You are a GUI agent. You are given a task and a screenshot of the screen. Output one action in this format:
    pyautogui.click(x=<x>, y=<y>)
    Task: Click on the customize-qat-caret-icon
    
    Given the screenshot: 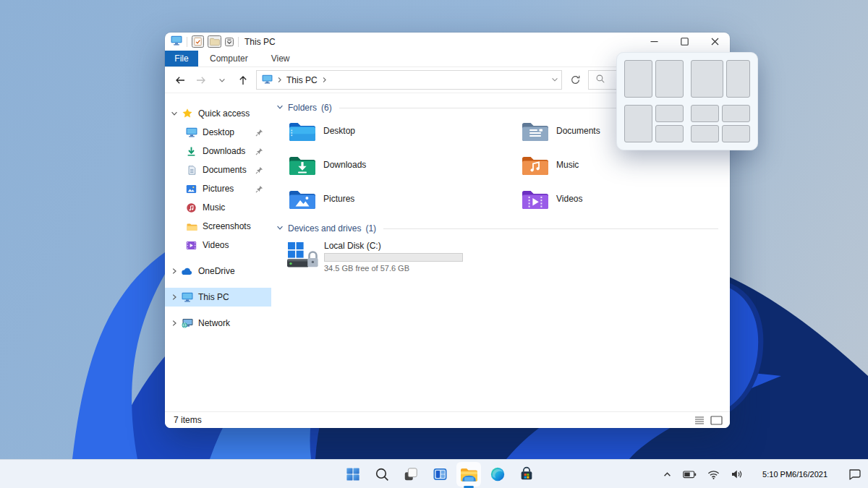 What is the action you would take?
    pyautogui.click(x=229, y=42)
    